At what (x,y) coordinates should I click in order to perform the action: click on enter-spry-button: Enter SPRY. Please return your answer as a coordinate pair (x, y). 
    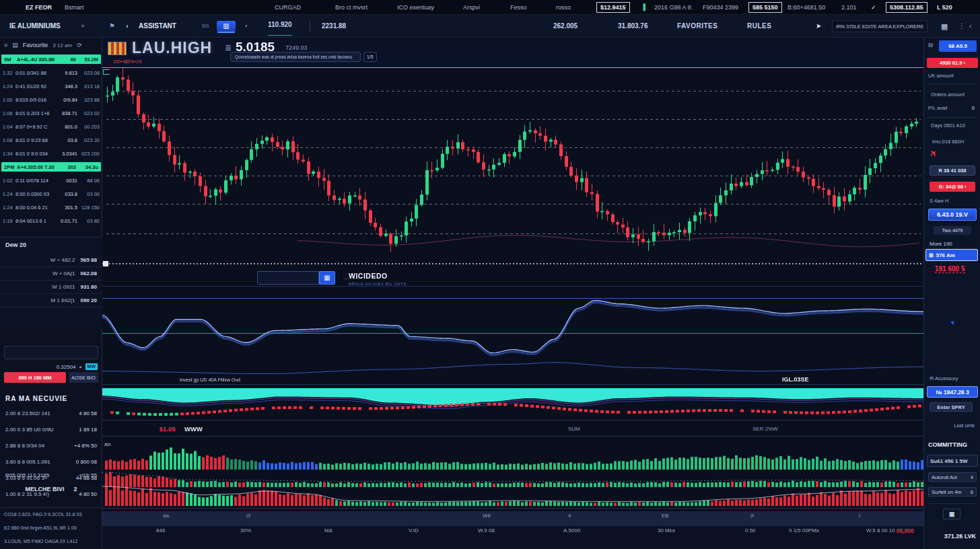
    Looking at the image, I should click on (951, 407).